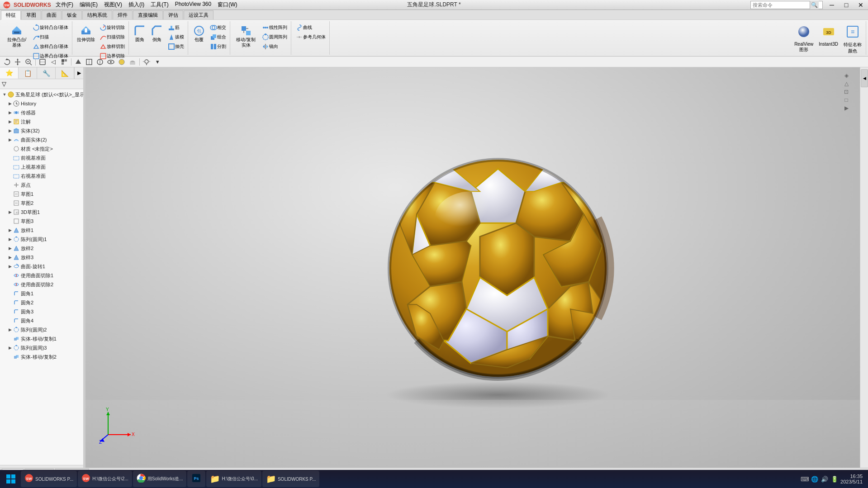  Describe the element at coordinates (7, 62) in the screenshot. I see `rotate-view-btn` at that location.